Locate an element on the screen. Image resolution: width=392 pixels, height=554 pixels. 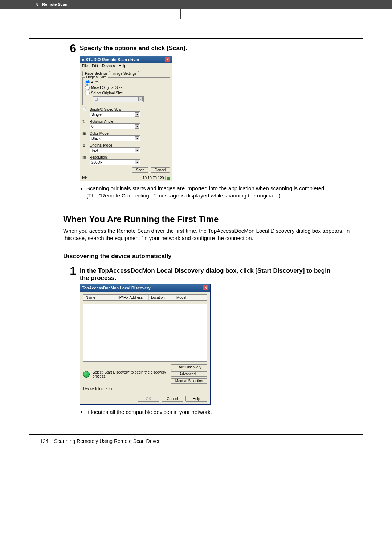
dialog2-title: TopAccessDocMon Local Discovery is located at coordinates (116, 288).